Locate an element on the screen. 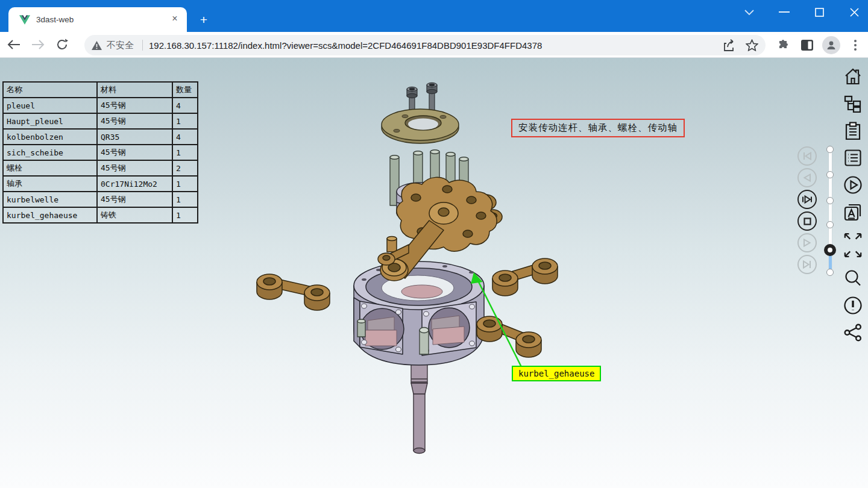 This screenshot has width=868, height=488. back-button is located at coordinates (14, 45).